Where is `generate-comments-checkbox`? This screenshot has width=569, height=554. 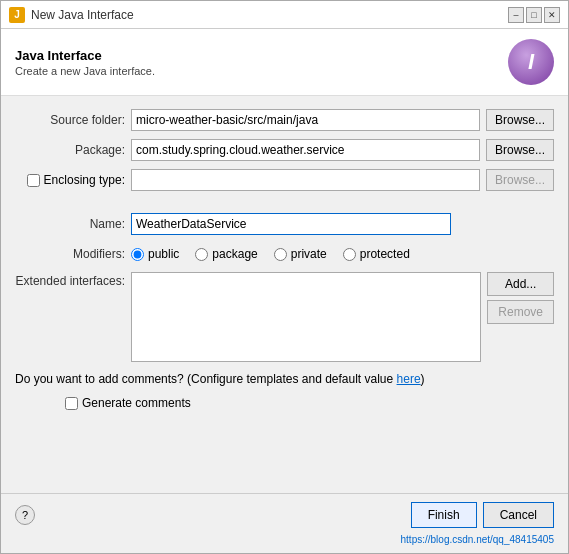 generate-comments-checkbox is located at coordinates (72, 404).